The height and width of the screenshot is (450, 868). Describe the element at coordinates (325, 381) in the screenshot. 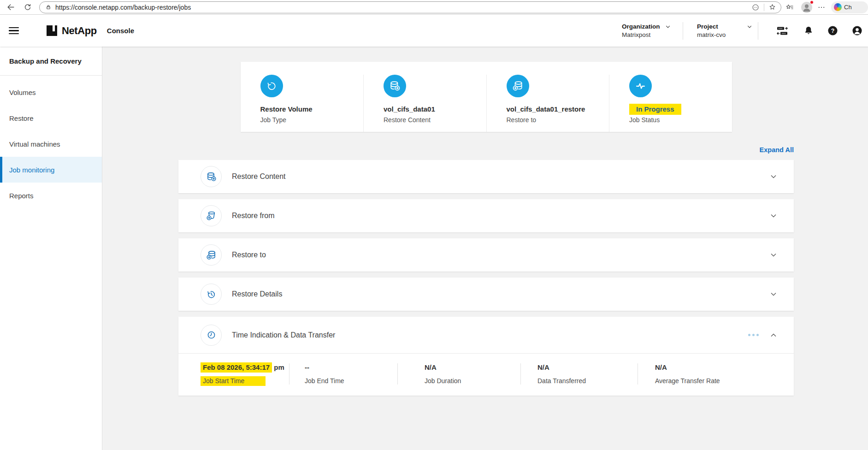

I see `detail-label-text: Job End Time` at that location.